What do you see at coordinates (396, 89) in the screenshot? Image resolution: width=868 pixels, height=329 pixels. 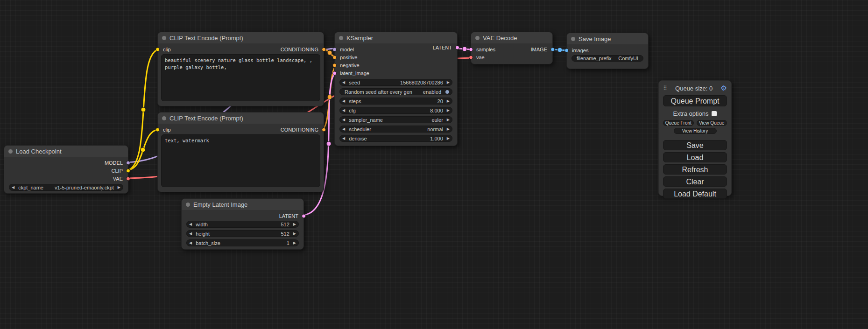 I see `node-ksampler: KSampler LATENT model positive negative …` at bounding box center [396, 89].